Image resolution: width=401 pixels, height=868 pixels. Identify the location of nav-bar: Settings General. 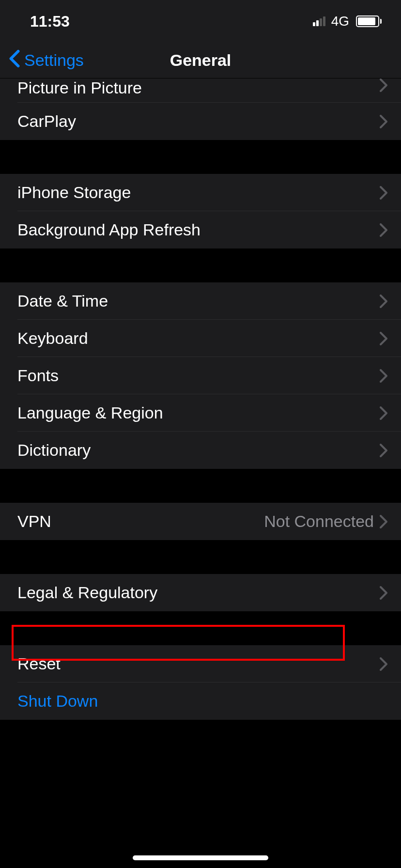
(200, 61).